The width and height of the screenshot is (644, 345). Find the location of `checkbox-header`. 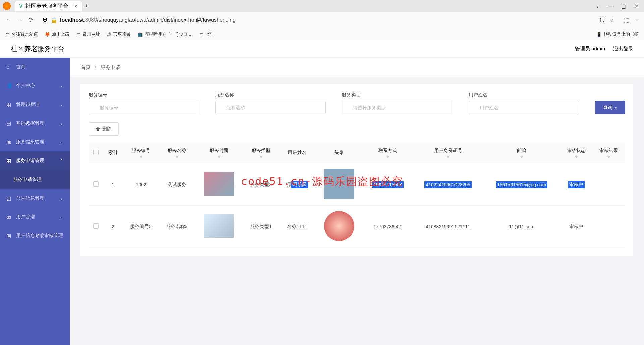

checkbox-header is located at coordinates (96, 153).